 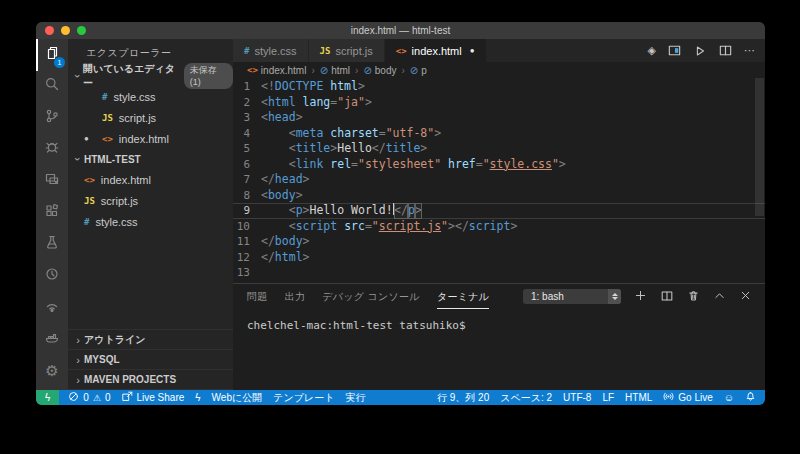 I want to click on tab-problems: 問題, so click(x=258, y=296).